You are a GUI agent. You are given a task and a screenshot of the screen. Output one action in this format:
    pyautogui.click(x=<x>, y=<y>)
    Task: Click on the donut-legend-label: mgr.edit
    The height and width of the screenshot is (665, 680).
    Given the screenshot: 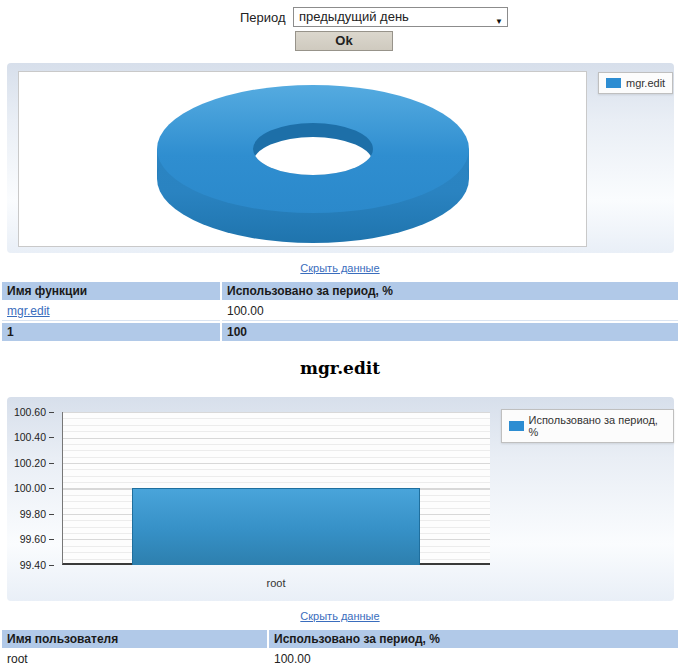 What is the action you would take?
    pyautogui.click(x=646, y=83)
    